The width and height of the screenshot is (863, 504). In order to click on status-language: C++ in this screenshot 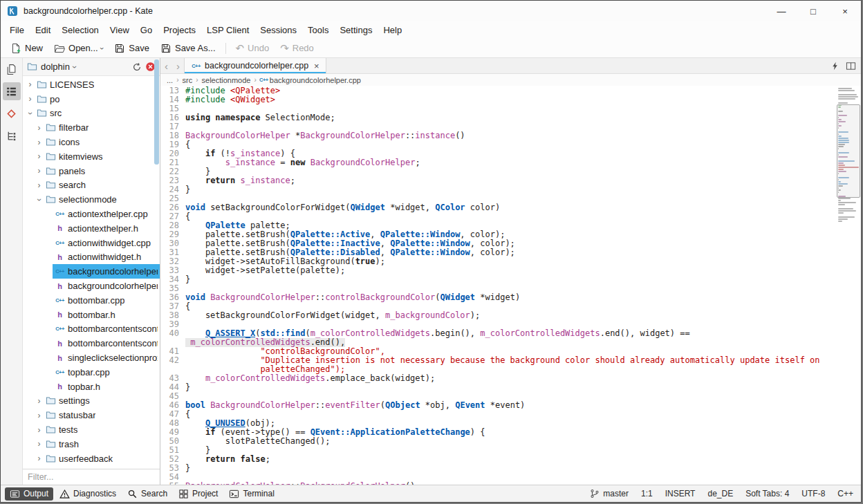, I will do `click(845, 494)`.